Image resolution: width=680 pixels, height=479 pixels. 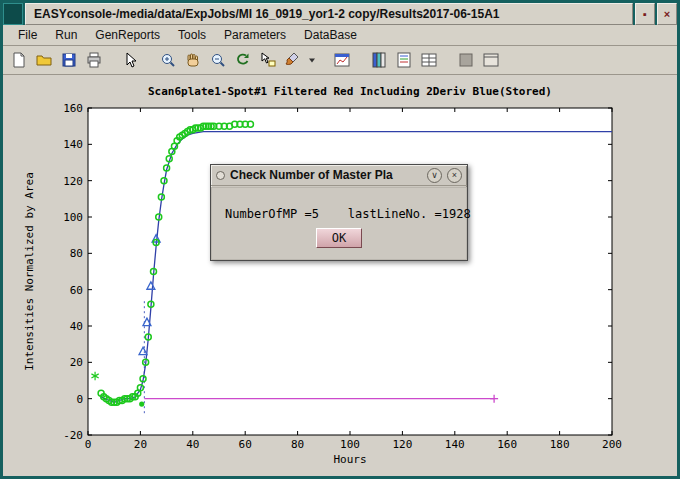 What do you see at coordinates (268, 60) in the screenshot?
I see `data-cursor-button` at bounding box center [268, 60].